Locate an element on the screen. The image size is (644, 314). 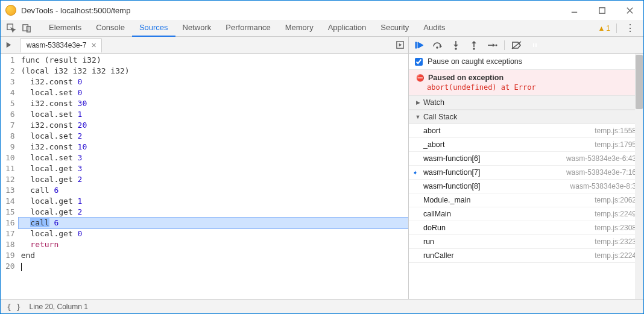
stack-frame: _aborttemp.js:1795 is located at coordinates (526, 145).